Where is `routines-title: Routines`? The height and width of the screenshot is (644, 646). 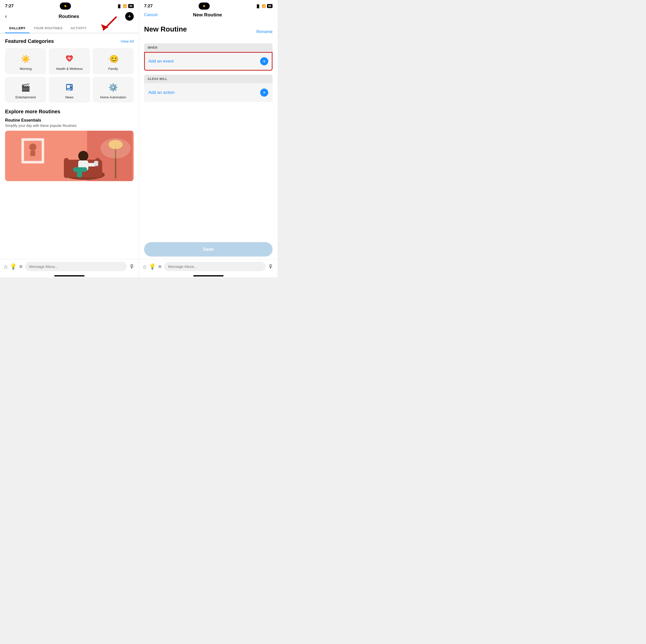
routines-title: Routines is located at coordinates (69, 16).